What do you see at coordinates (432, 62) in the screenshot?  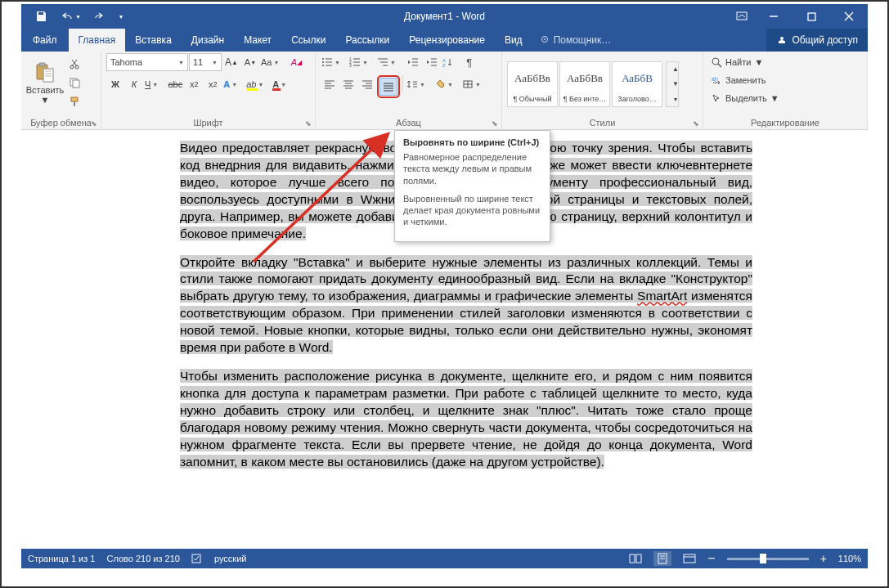 I see `increase-indent` at bounding box center [432, 62].